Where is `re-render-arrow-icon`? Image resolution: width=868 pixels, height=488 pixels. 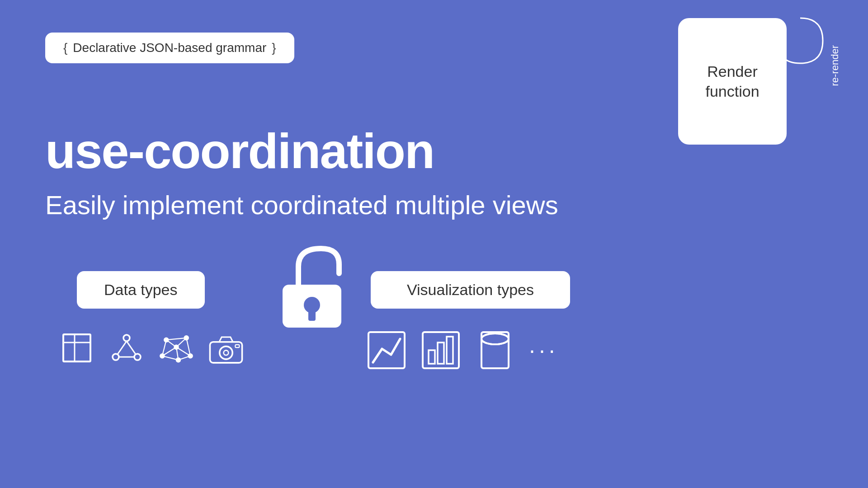 re-render-arrow-icon is located at coordinates (800, 41).